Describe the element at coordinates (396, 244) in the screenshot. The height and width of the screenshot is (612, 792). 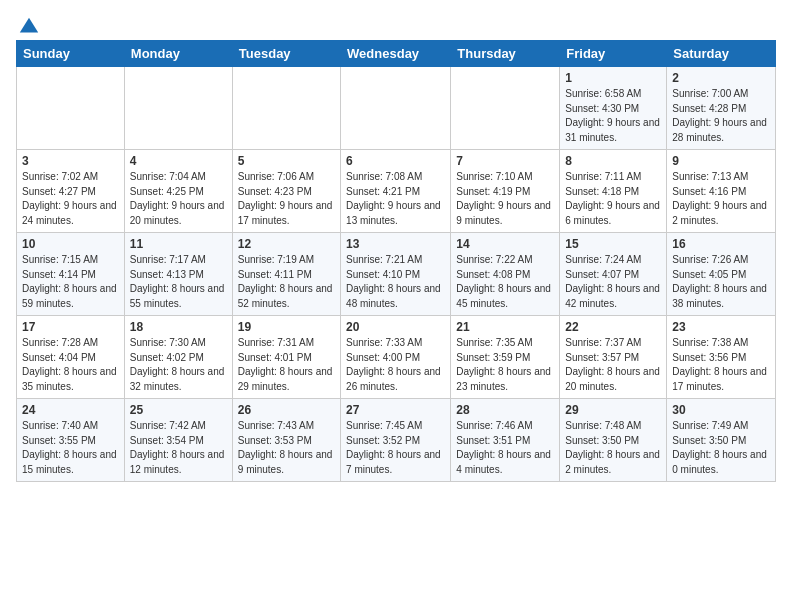
I see `day-number: 13` at that location.